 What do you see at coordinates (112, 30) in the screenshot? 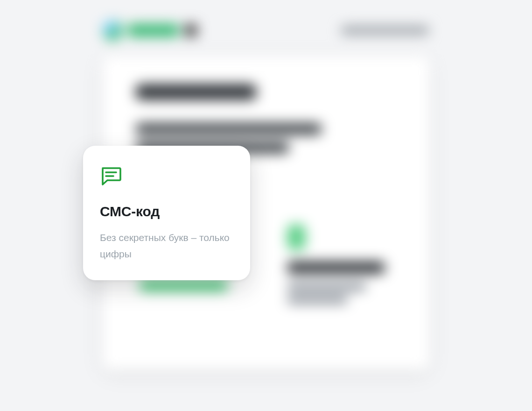
I see `logo-mark-icon` at bounding box center [112, 30].